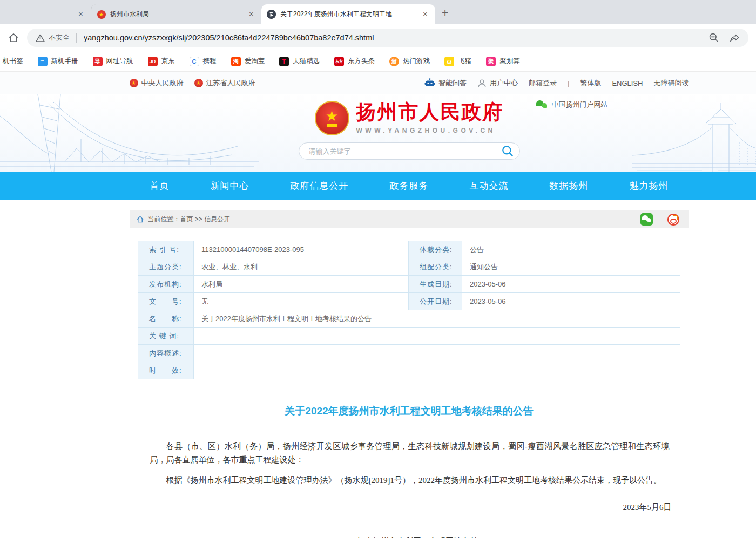 This screenshot has height=538, width=756. I want to click on security-label: 不安全, so click(59, 38).